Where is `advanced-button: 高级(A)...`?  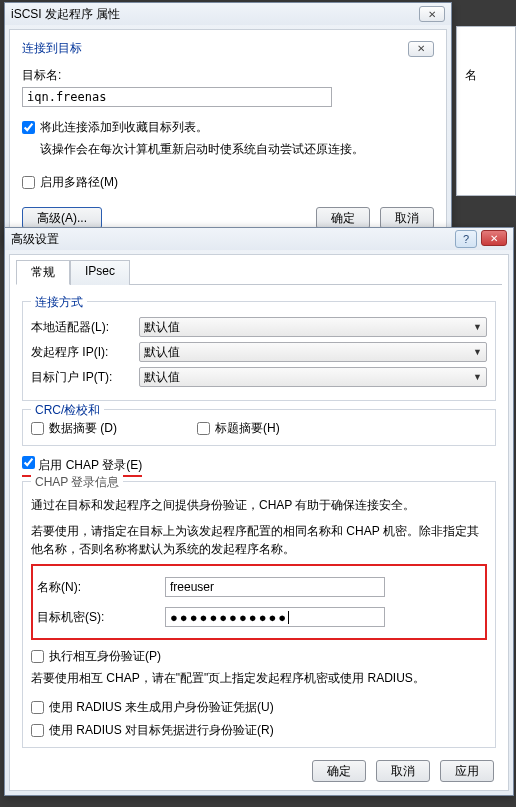
advanced-button: 高级(A)... is located at coordinates (62, 218).